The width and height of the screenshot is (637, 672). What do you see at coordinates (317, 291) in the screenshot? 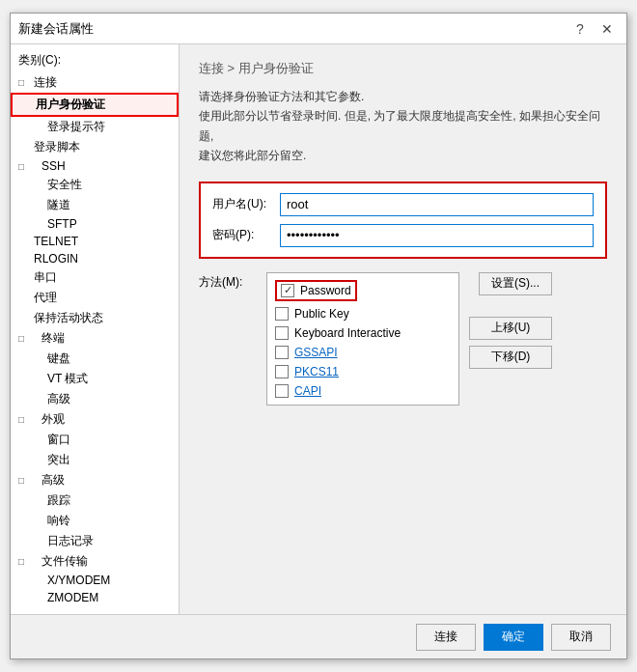
I see `password-highlight-box: ✓ Password` at bounding box center [317, 291].